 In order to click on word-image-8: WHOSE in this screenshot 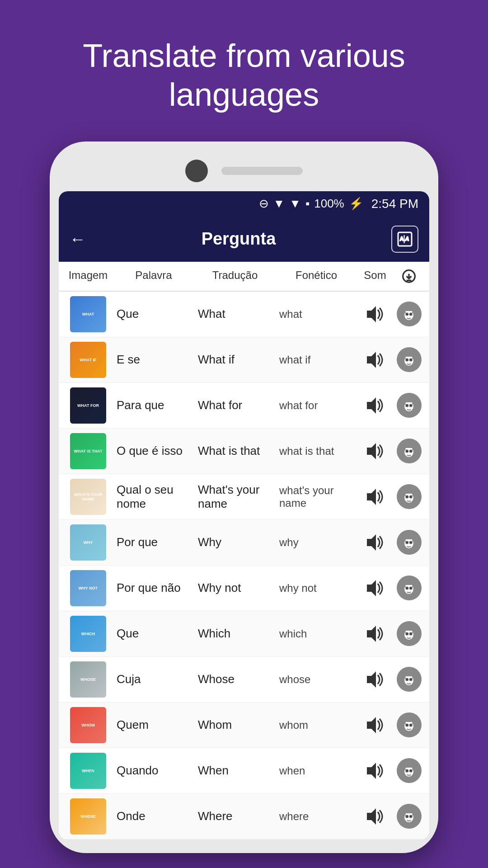, I will do `click(88, 679)`.